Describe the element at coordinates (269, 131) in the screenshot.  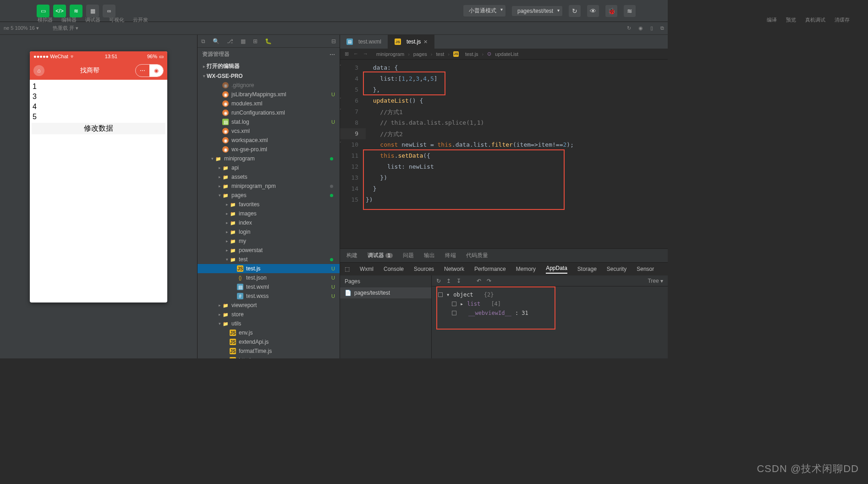
I see `tree-item-vcs.xml: ◉vcs.xml` at that location.